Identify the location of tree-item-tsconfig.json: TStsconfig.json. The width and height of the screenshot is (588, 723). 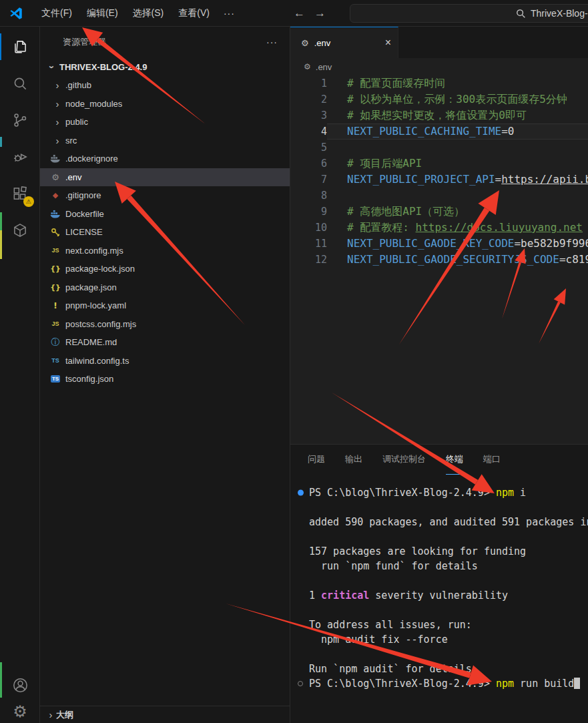
(165, 379).